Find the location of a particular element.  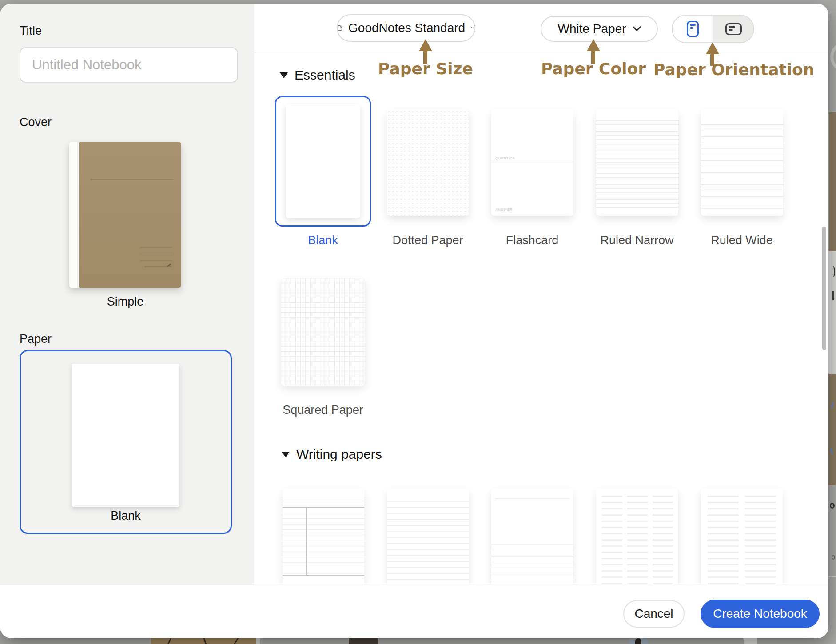

section-title: Essentials is located at coordinates (325, 75).